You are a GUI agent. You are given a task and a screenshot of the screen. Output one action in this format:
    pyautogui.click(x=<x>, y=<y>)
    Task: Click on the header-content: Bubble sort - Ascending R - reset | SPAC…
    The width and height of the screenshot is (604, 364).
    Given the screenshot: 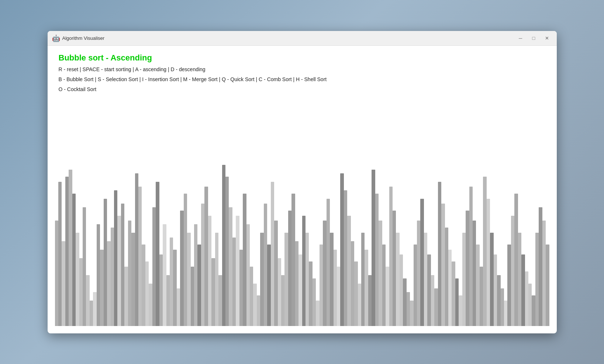 What is the action you would take?
    pyautogui.click(x=302, y=72)
    